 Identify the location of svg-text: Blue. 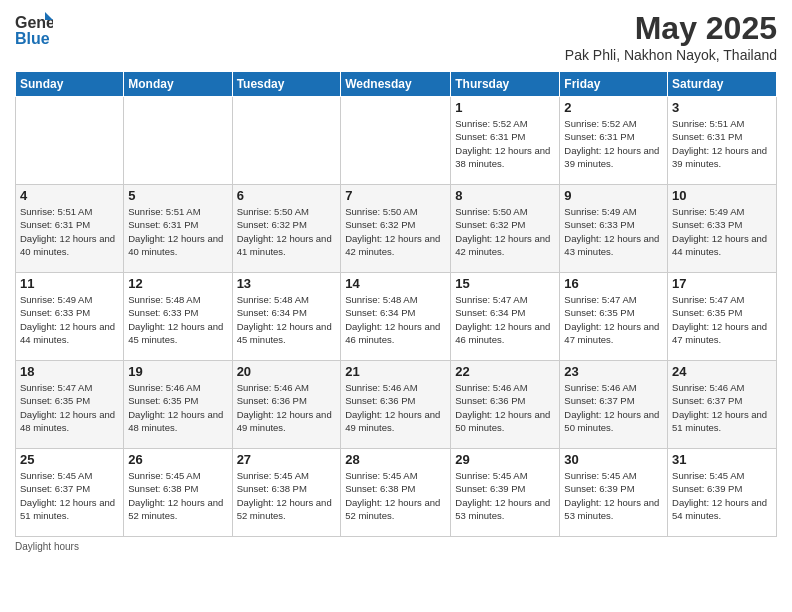
(32, 38).